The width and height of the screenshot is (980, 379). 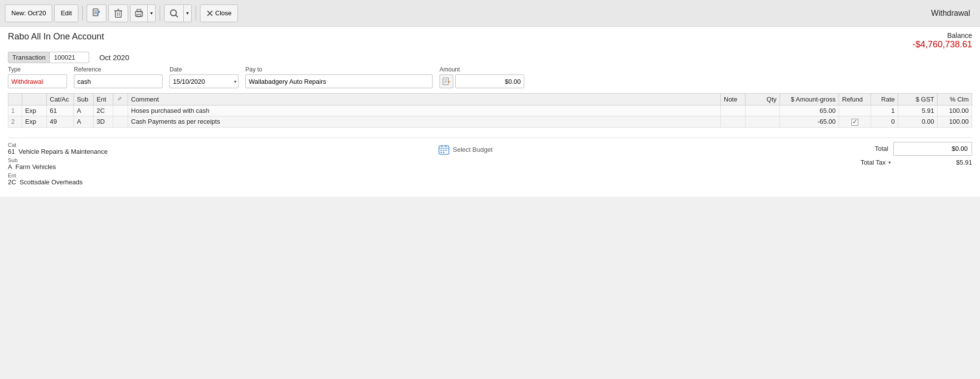 What do you see at coordinates (60, 122) in the screenshot?
I see `row-cat: 49` at bounding box center [60, 122].